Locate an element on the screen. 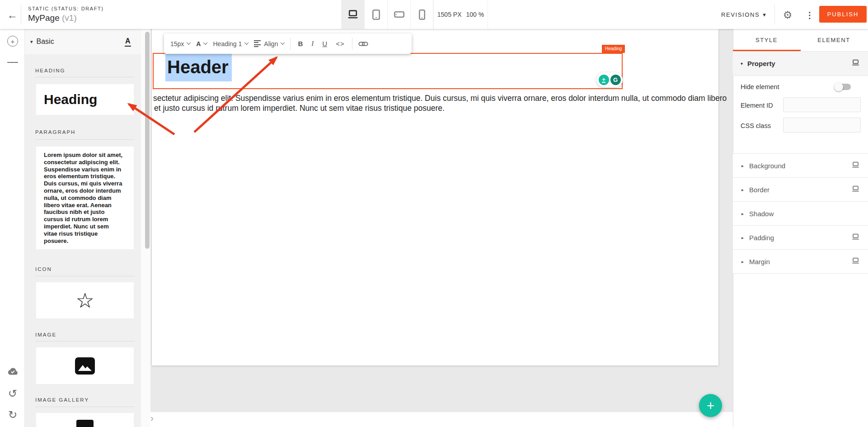 The width and height of the screenshot is (868, 427). phone-portrait-icon is located at coordinates (422, 14).